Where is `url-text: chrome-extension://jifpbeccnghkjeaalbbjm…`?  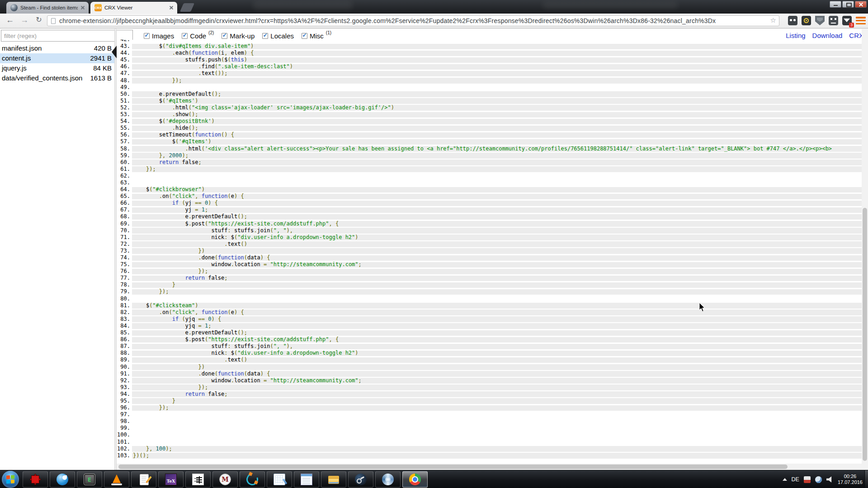
url-text: chrome-extension://jifpbeccnghkjeaalbbjm… is located at coordinates (413, 21).